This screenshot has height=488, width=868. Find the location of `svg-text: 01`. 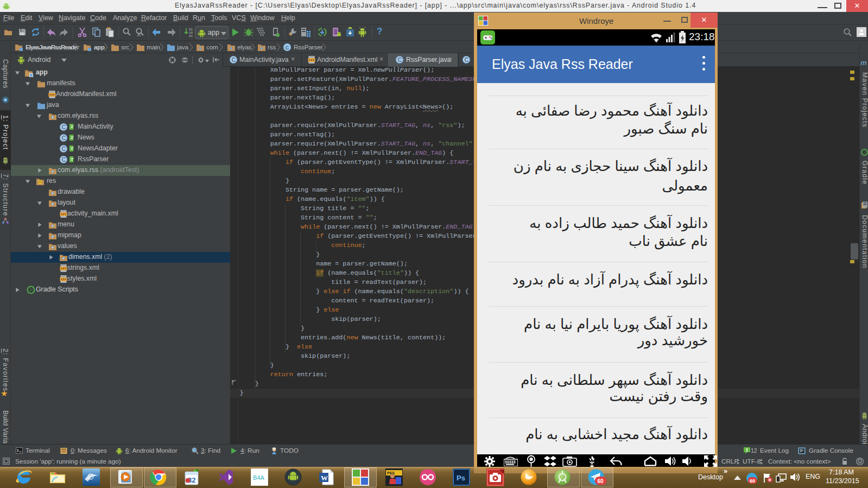

svg-text: 01 is located at coordinates (191, 36).